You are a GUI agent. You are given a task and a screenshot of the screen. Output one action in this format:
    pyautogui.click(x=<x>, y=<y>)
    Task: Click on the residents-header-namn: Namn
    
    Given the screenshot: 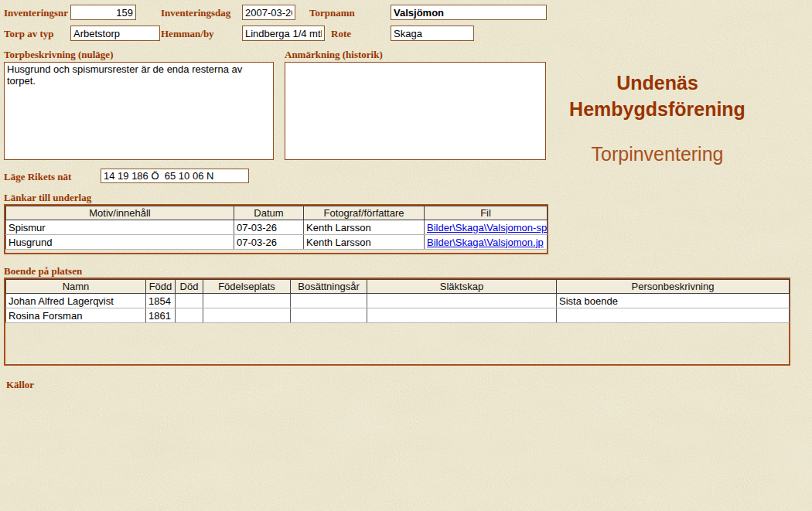 What is the action you would take?
    pyautogui.click(x=76, y=287)
    